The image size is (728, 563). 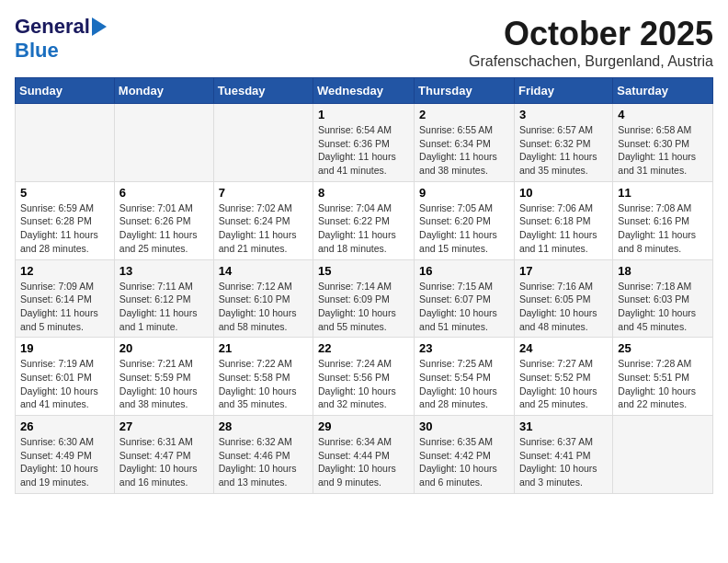 What do you see at coordinates (263, 462) in the screenshot?
I see `day-info: Sunrise: 6:32 AM Sunset: 4:46 PM Dayligh…` at bounding box center [263, 462].